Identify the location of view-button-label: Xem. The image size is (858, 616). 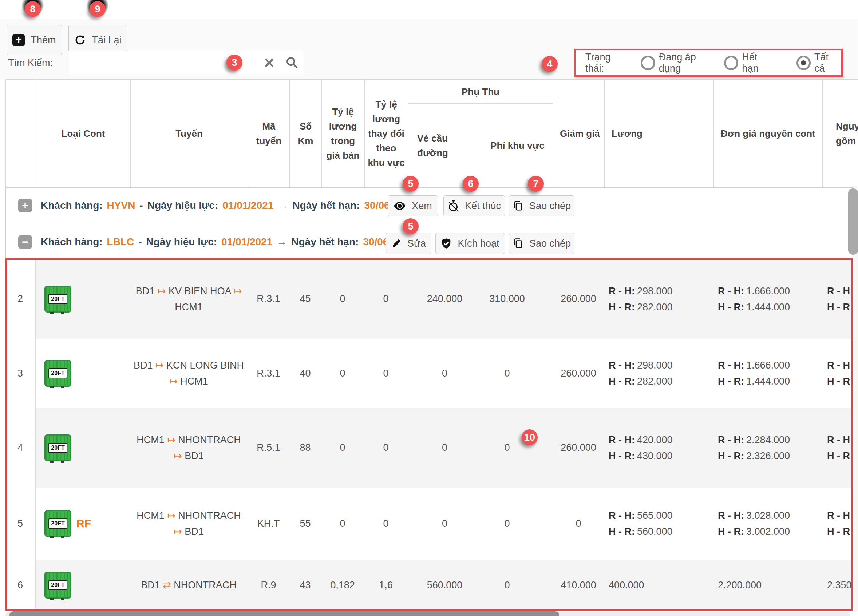
(422, 206).